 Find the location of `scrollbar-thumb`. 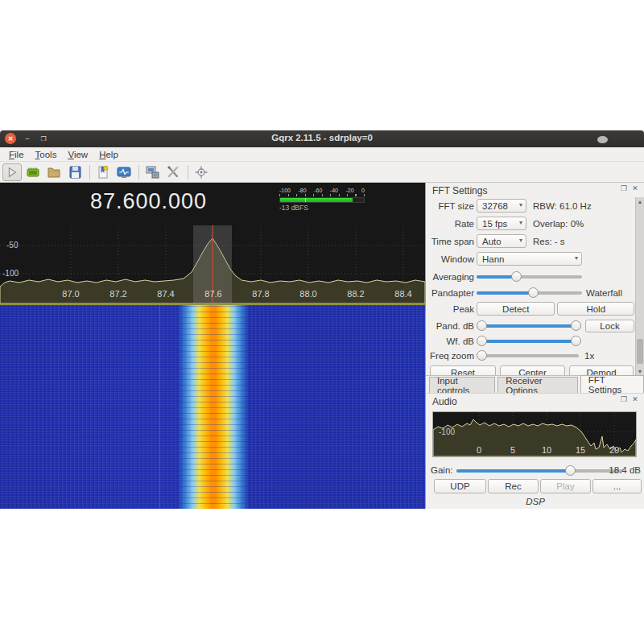

scrollbar-thumb is located at coordinates (640, 351).